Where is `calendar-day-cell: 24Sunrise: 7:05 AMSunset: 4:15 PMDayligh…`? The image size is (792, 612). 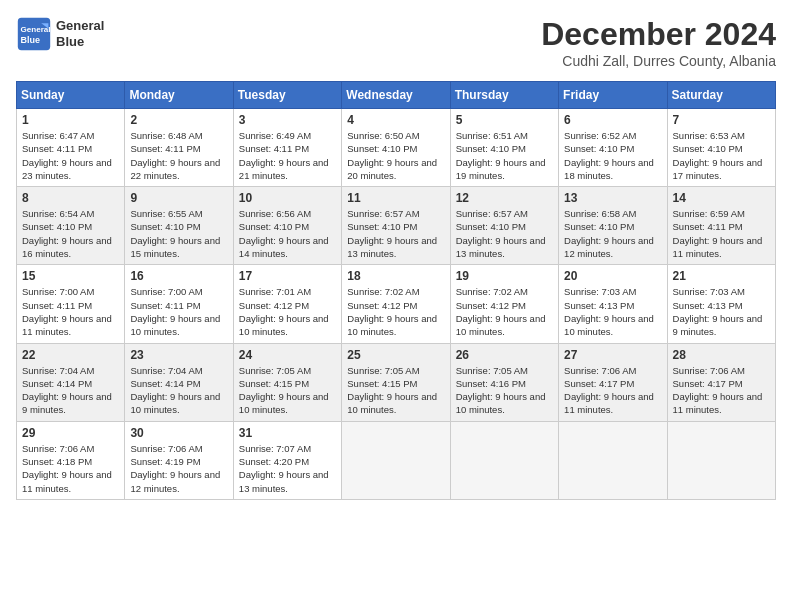 calendar-day-cell: 24Sunrise: 7:05 AMSunset: 4:15 PMDayligh… is located at coordinates (287, 382).